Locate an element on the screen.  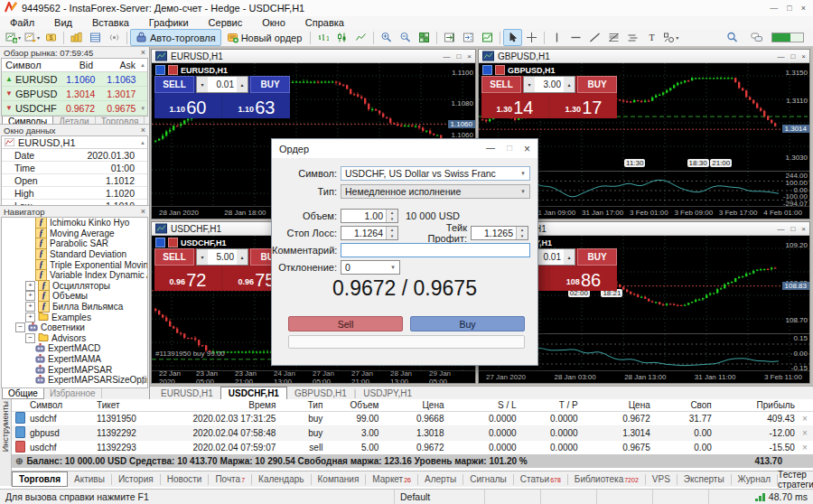
menu-item-window: Окно is located at coordinates (274, 23).